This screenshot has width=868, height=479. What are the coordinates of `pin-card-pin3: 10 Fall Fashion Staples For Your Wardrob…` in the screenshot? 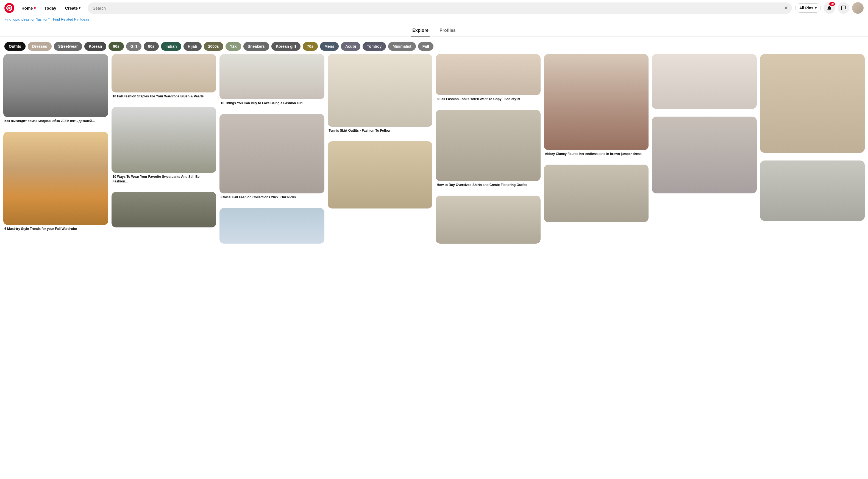 It's located at (164, 77).